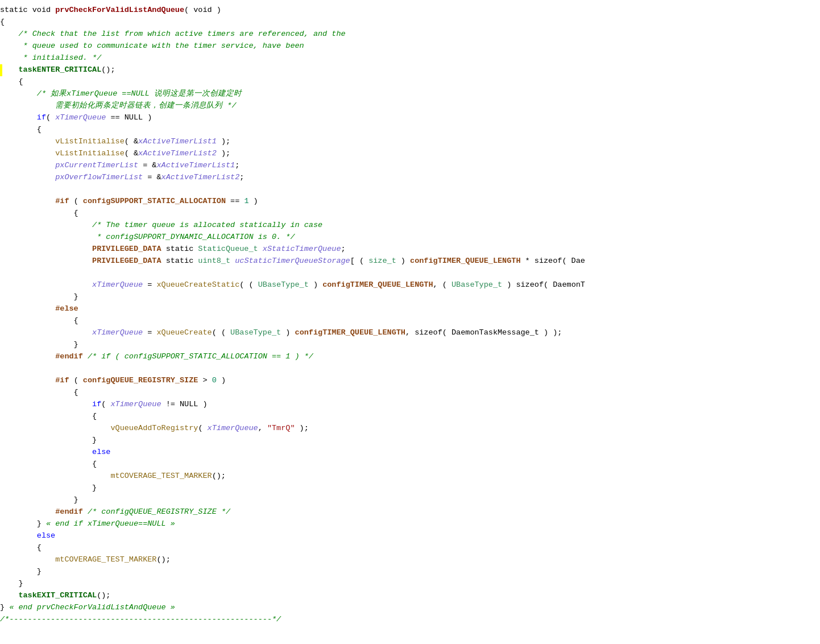 This screenshot has height=644, width=820. I want to click on code-line: PRIVILEGED_DATA static StaticQueue_t xSt…, so click(410, 249).